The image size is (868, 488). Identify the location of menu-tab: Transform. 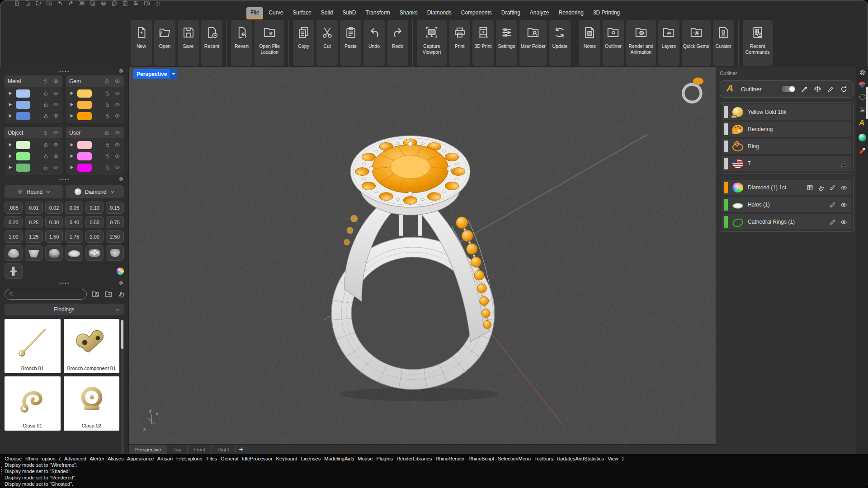
(377, 13).